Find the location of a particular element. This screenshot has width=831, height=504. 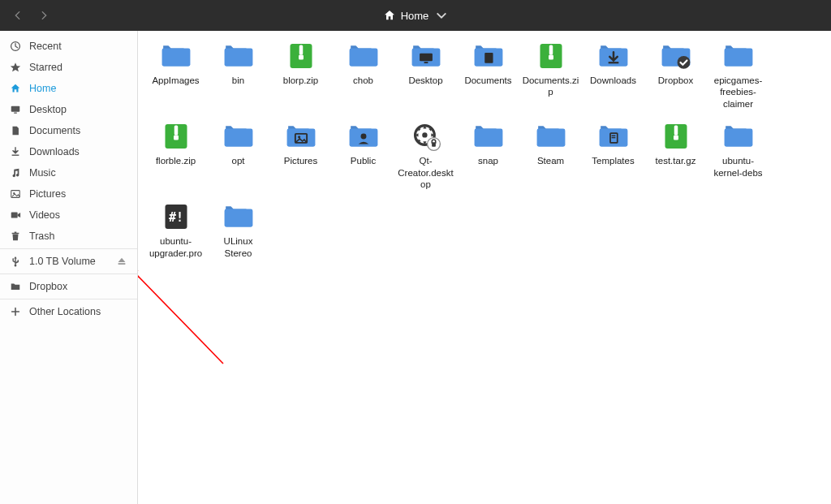

file-label: AppImages is located at coordinates (175, 80).